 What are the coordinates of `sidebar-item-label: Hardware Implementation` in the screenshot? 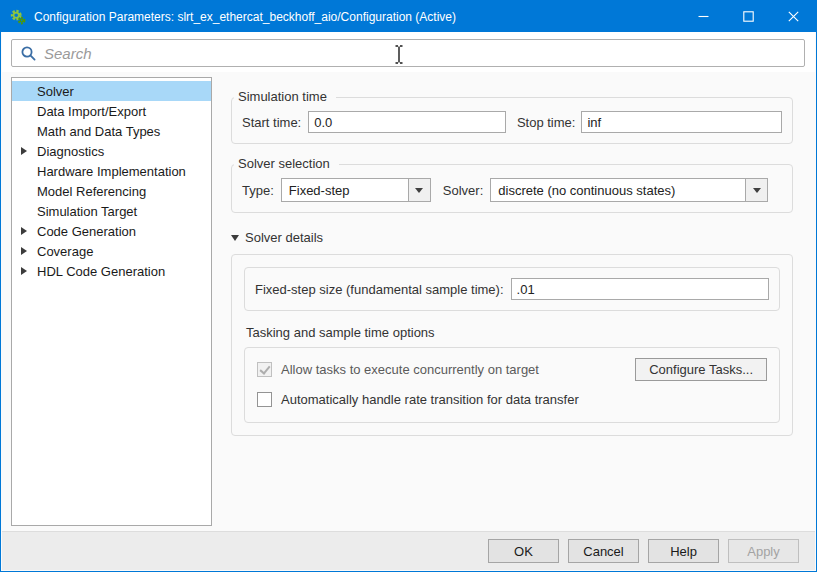 It's located at (112, 172).